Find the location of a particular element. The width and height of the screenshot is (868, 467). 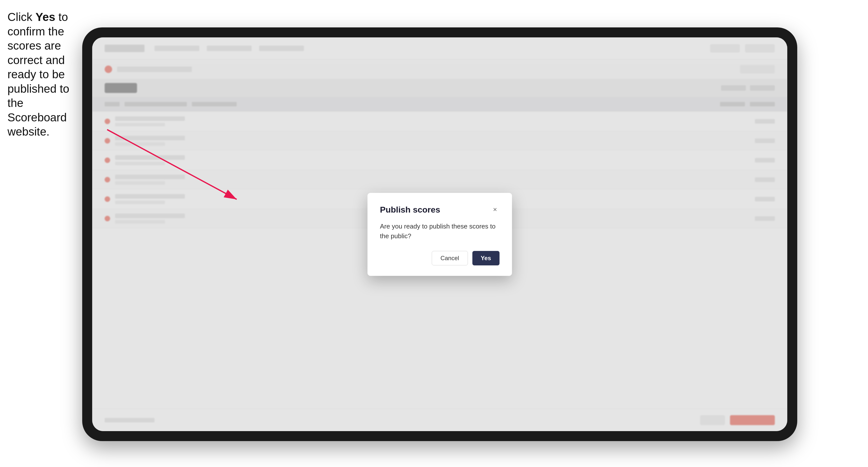

modal-footer: Cancel Yes is located at coordinates (440, 258).